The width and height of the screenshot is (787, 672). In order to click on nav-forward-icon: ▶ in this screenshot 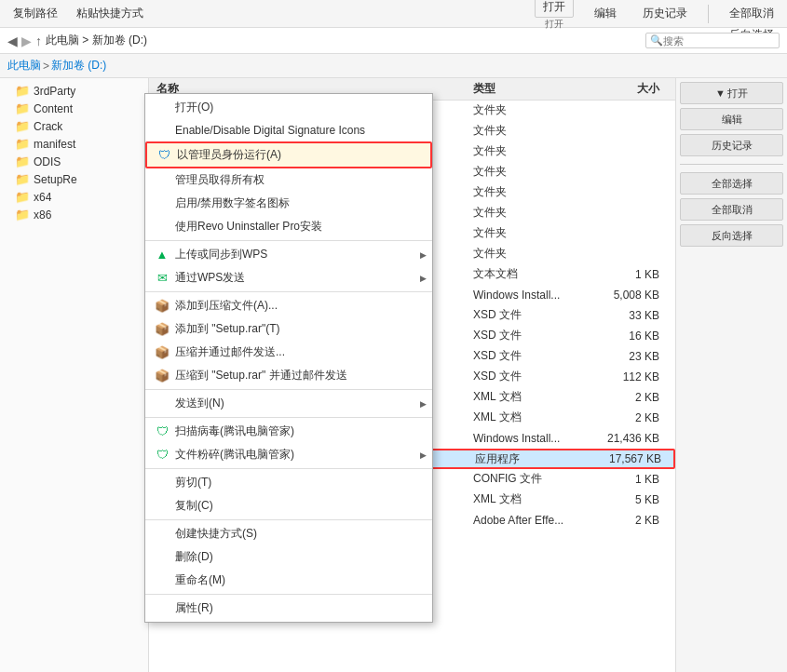, I will do `click(26, 41)`.